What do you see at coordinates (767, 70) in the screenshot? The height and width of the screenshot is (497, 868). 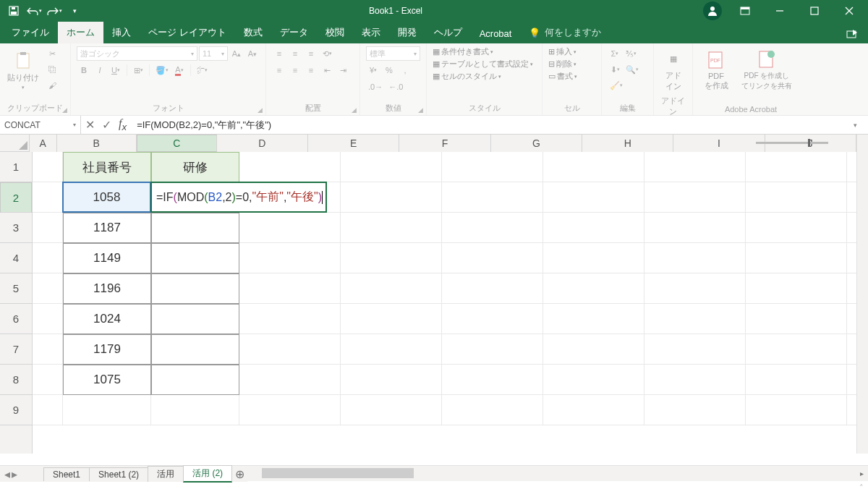 I see `pdf-share-button: PDF を作成し てリンクを共有` at bounding box center [767, 70].